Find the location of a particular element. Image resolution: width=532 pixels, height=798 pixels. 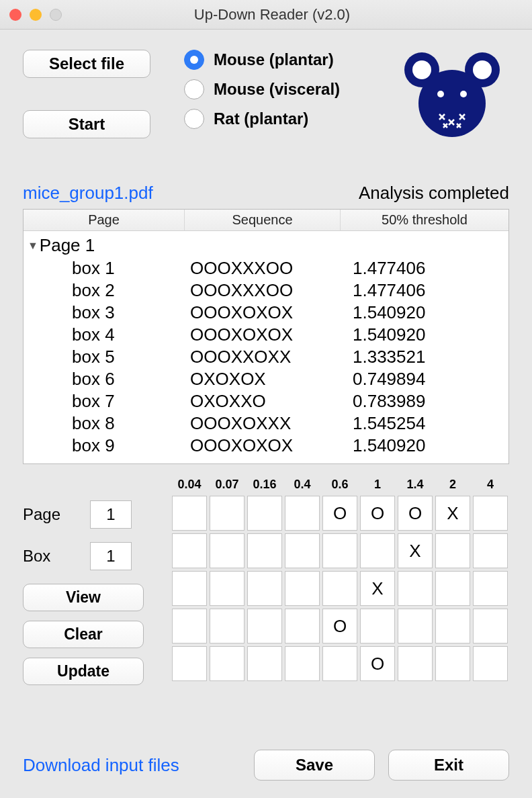

radio-mouse-visceral is located at coordinates (194, 89).